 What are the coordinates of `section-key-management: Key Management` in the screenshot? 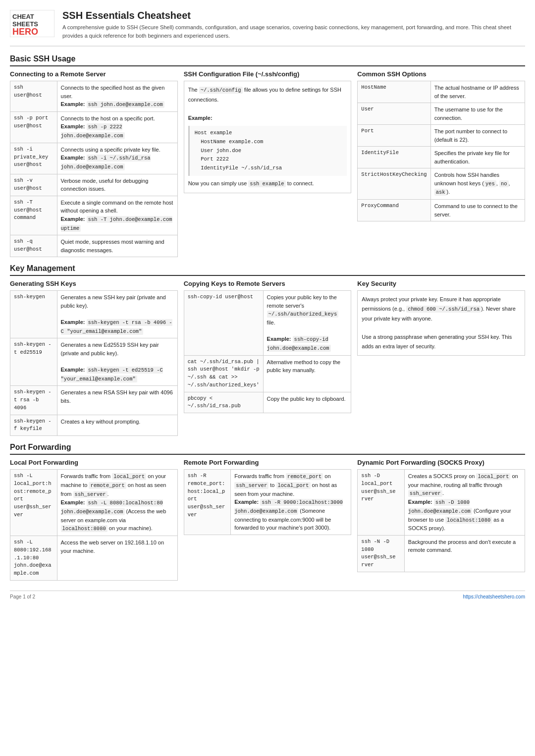 It's located at (268, 270).